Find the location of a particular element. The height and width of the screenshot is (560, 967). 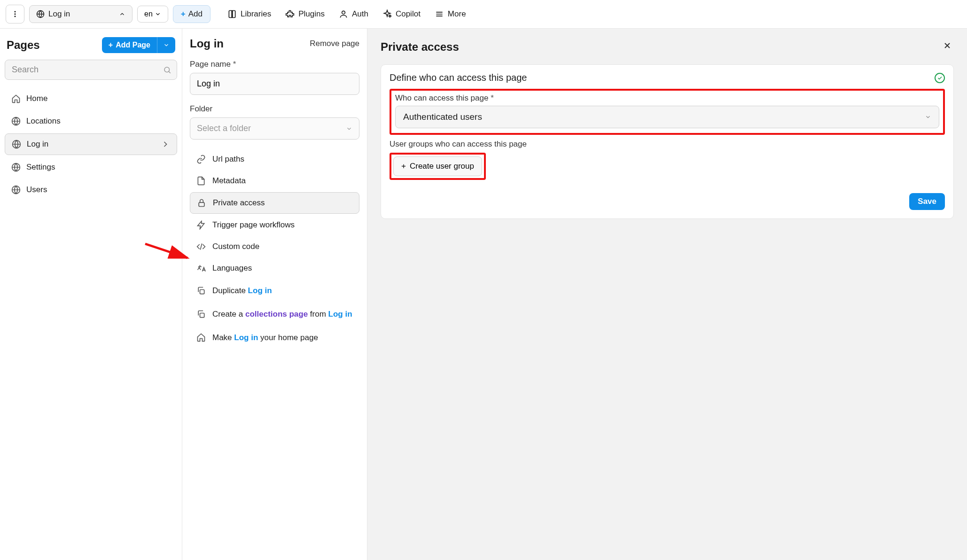

page-item-login: Log in is located at coordinates (91, 144).